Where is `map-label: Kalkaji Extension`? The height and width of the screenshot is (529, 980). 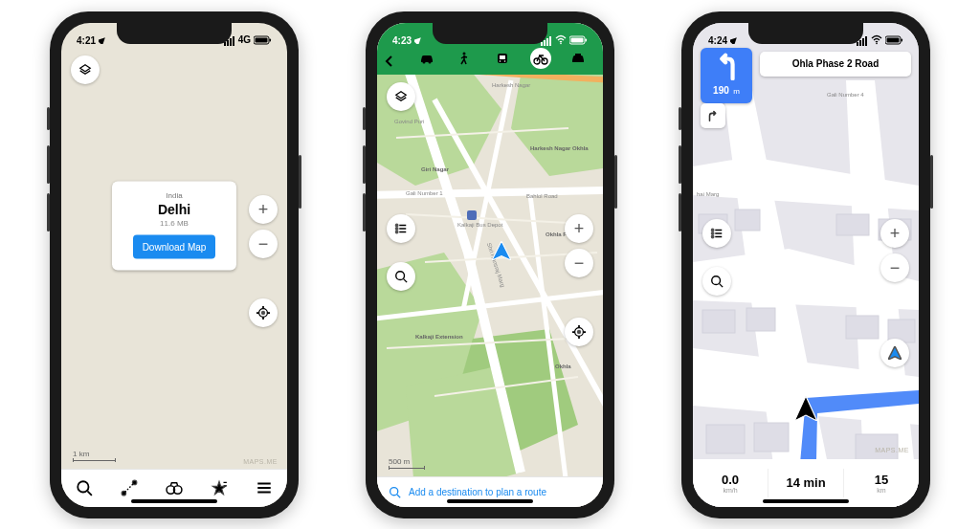 map-label: Kalkaji Extension is located at coordinates (439, 337).